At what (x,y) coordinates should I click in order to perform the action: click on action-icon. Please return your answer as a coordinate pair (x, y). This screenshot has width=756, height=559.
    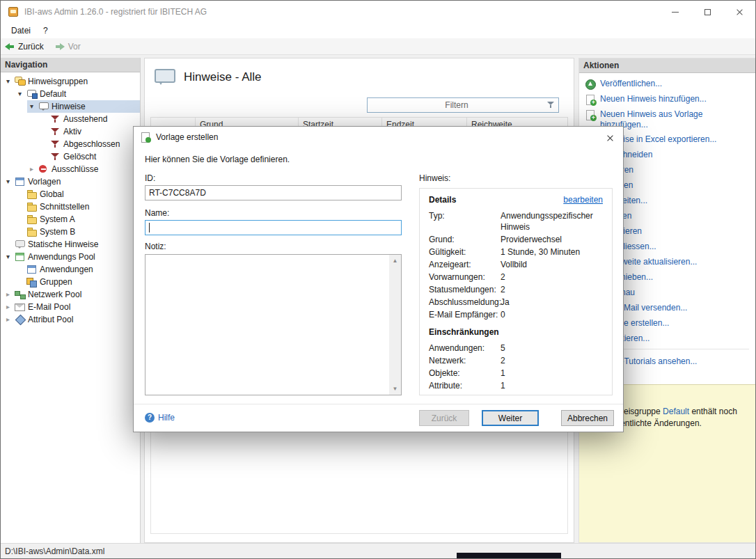
    Looking at the image, I should click on (590, 100).